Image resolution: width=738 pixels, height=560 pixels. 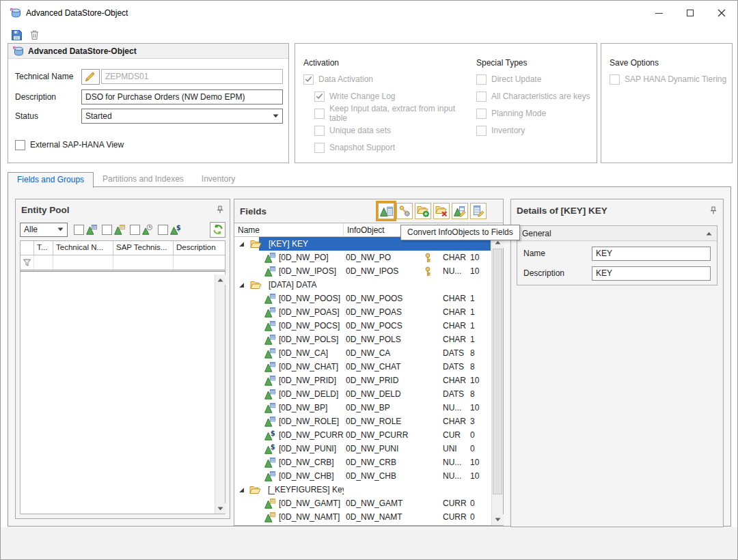 What do you see at coordinates (44, 248) in the screenshot?
I see `entity-pool-column-header: T...` at bounding box center [44, 248].